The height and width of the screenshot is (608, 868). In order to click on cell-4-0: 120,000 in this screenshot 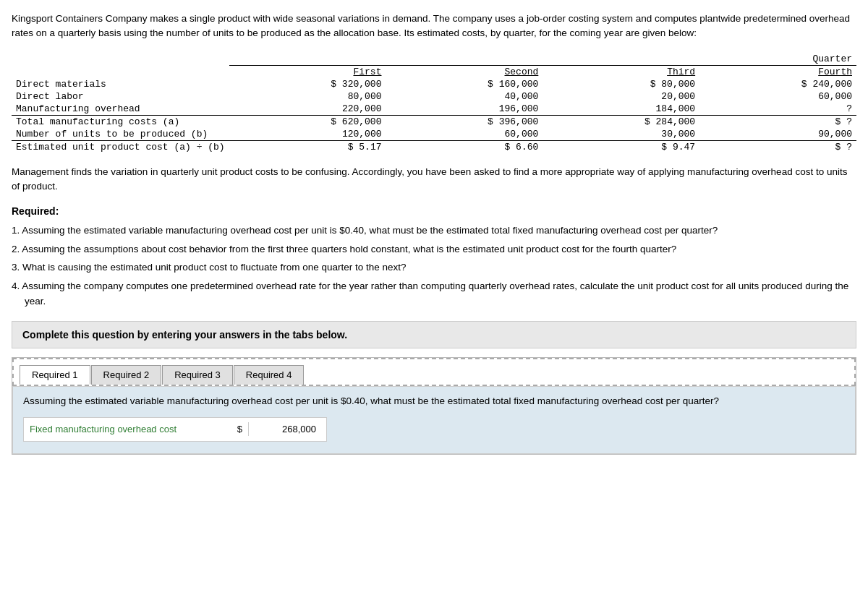, I will do `click(308, 134)`.